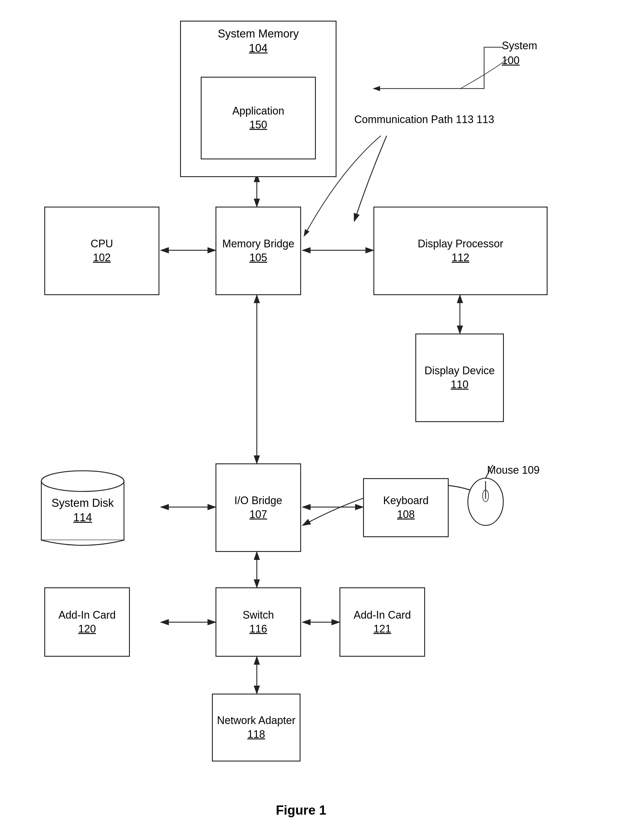 The width and height of the screenshot is (619, 840). I want to click on io-bridge-box: I/O Bridge 107, so click(259, 508).